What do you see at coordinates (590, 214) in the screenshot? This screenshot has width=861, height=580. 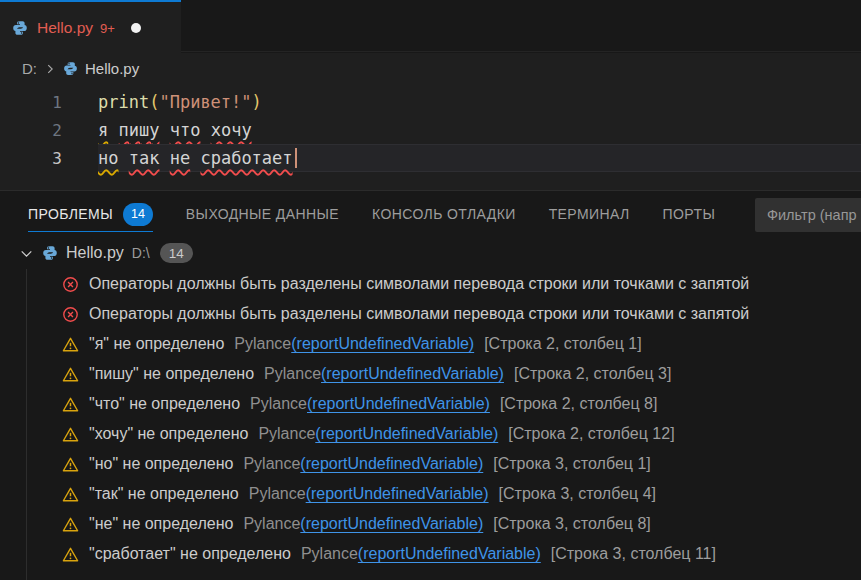 I see `panel-tab-терминал: ТЕРМИНАЛ` at bounding box center [590, 214].